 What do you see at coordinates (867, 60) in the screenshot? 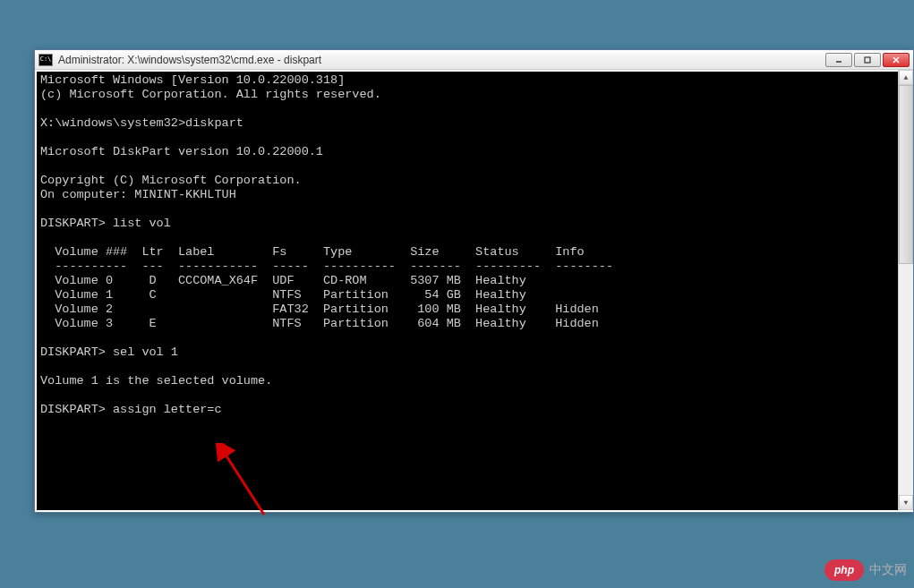
I see `window-controls` at bounding box center [867, 60].